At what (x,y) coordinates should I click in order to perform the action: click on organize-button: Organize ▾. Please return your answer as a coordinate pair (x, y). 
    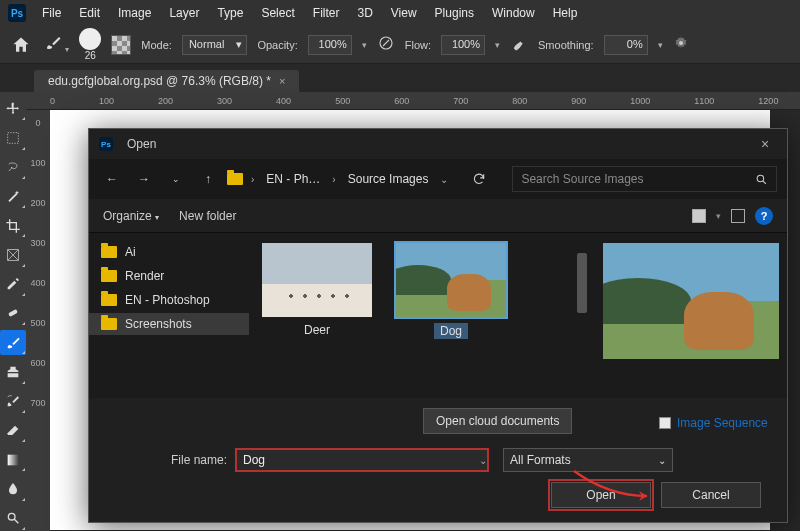
    Looking at the image, I should click on (131, 216).